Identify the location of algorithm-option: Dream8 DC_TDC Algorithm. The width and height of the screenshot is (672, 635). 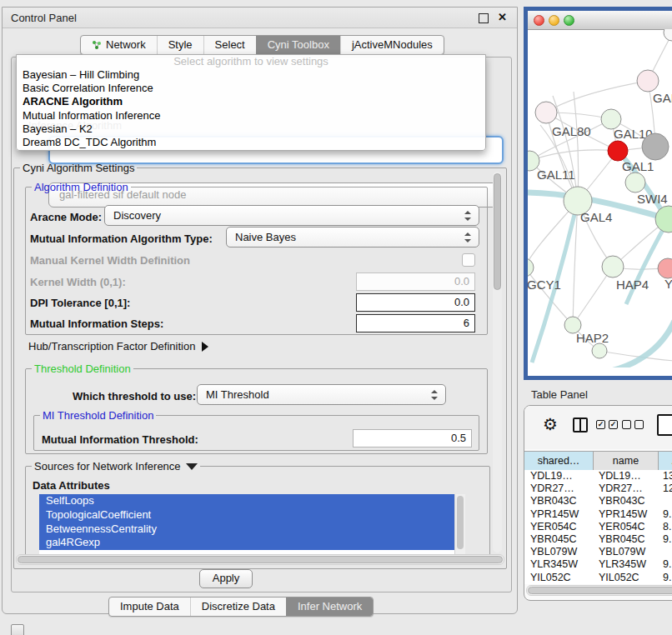
(251, 142).